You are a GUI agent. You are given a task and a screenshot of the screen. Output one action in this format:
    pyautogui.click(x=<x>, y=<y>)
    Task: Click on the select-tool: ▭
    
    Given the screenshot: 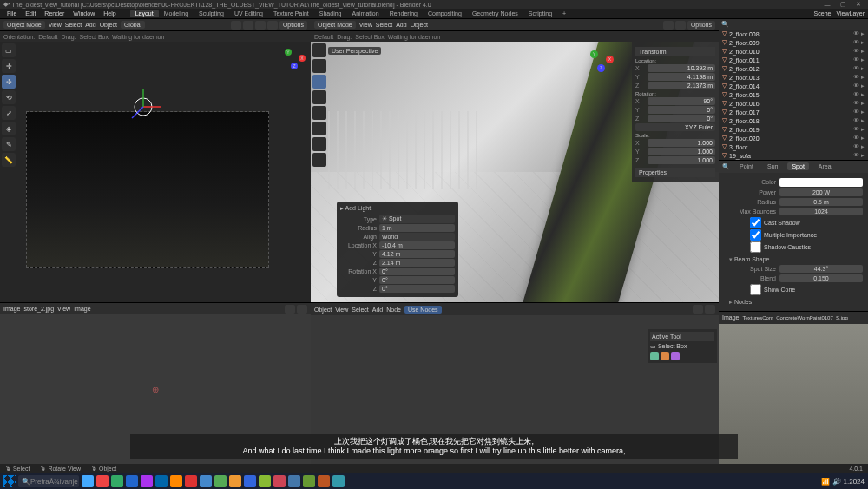 What is the action you would take?
    pyautogui.click(x=9, y=50)
    